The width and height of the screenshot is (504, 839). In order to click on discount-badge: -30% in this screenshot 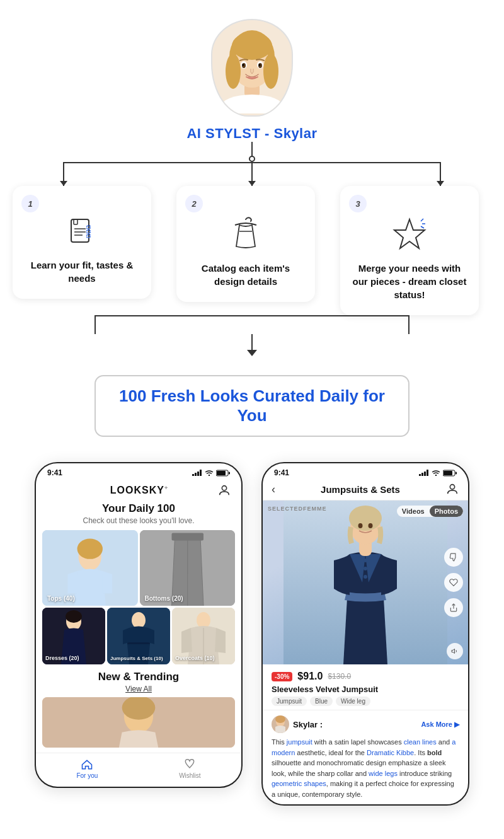, I will do `click(282, 677)`.